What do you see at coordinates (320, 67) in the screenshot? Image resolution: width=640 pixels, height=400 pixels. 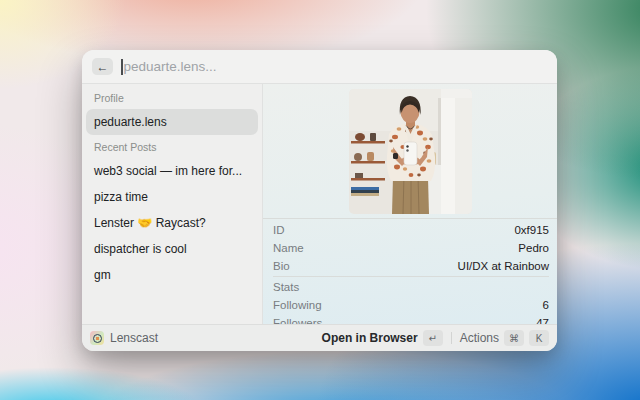 I see `search-bar: ←` at bounding box center [320, 67].